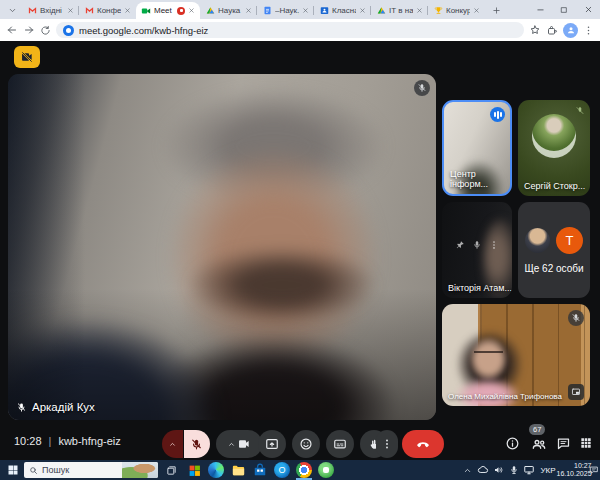  Describe the element at coordinates (12, 30) in the screenshot. I see `back-button` at that location.